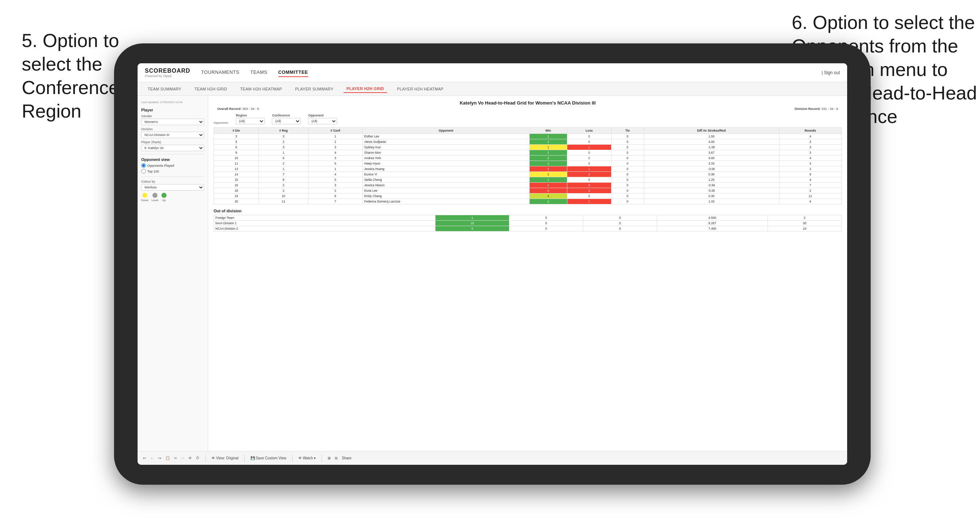 The image size is (980, 527). What do you see at coordinates (250, 121) in the screenshot?
I see `region-select: (All)` at bounding box center [250, 121].